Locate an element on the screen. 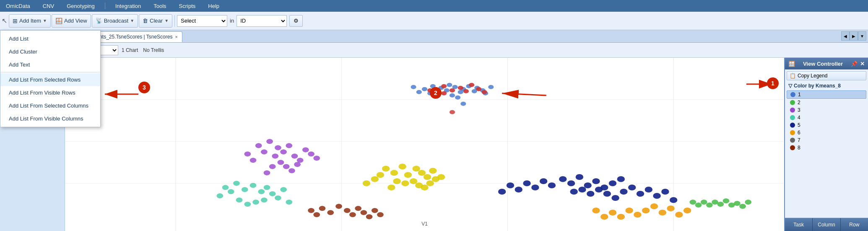 The image size is (868, 231). legend-container: 1 2 3 4 5 6 7 8 is located at coordinates (826, 121).